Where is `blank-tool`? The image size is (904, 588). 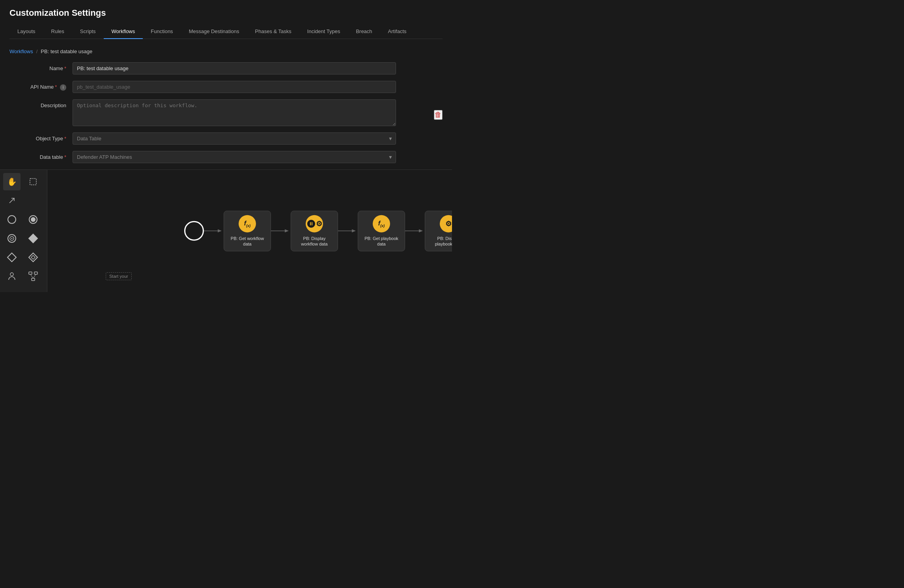
blank-tool is located at coordinates (33, 201).